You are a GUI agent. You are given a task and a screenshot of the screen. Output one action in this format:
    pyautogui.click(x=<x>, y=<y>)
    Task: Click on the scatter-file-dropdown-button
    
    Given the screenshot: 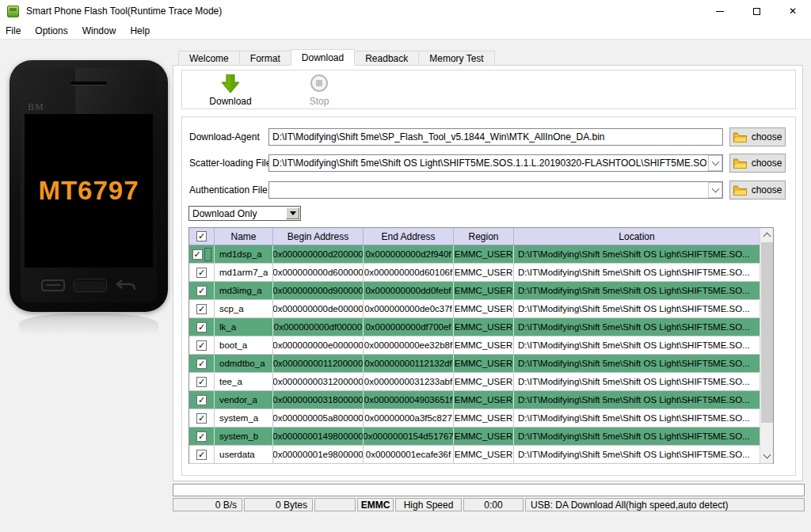 What is the action you would take?
    pyautogui.click(x=715, y=163)
    